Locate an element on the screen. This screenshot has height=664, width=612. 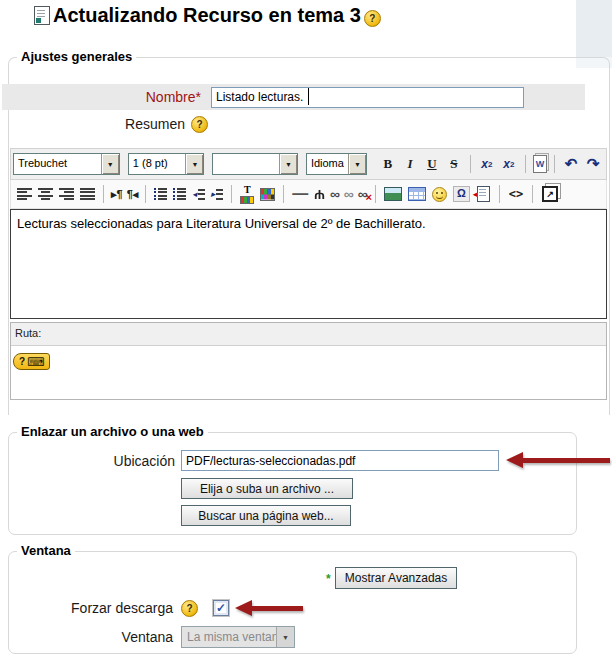
choose-file-button: Elija o suba un archivo ... is located at coordinates (267, 488).